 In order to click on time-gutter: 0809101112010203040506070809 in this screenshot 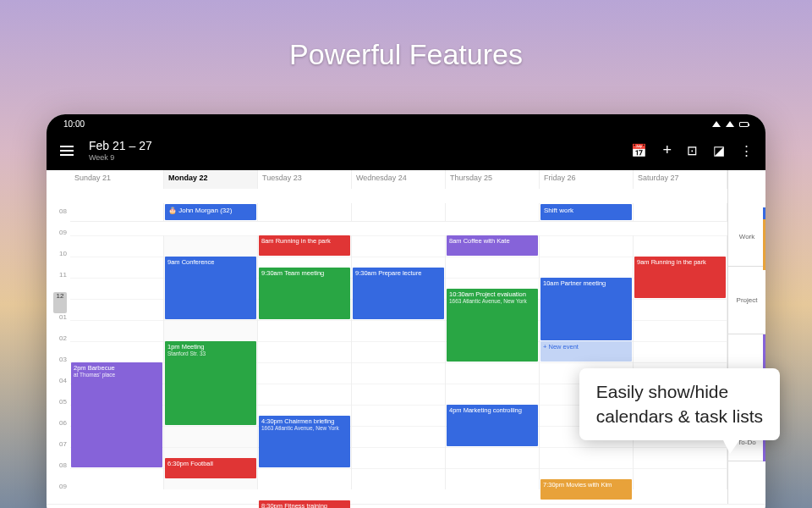, I will do `click(58, 337)`.